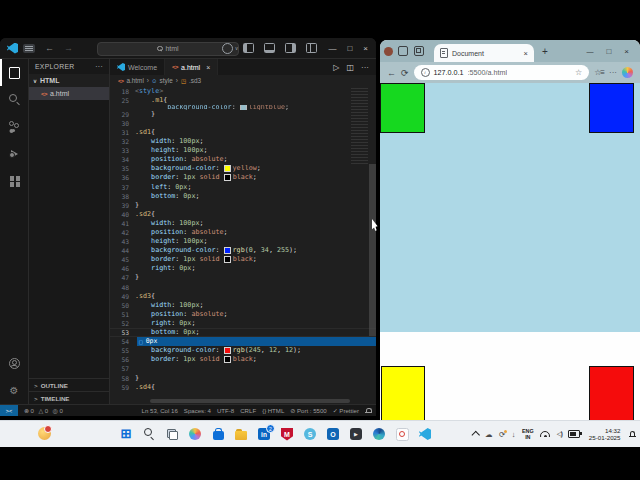  I want to click on speaker-icon: ◁), so click(560, 434).